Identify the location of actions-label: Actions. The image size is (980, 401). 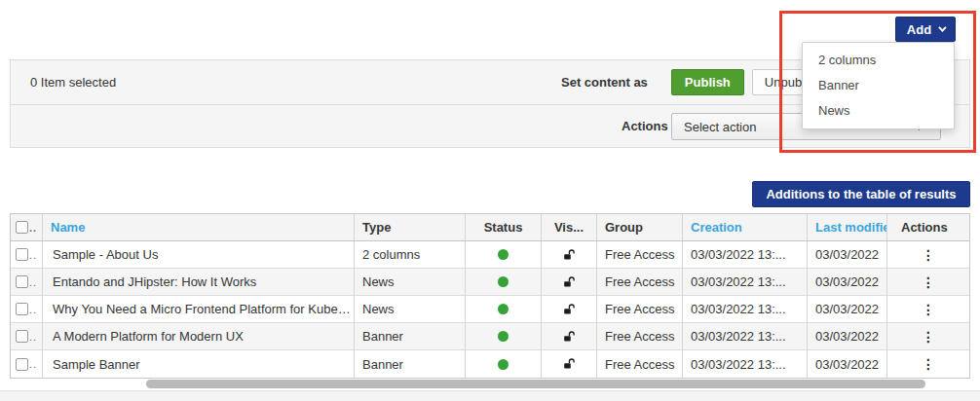
(645, 127).